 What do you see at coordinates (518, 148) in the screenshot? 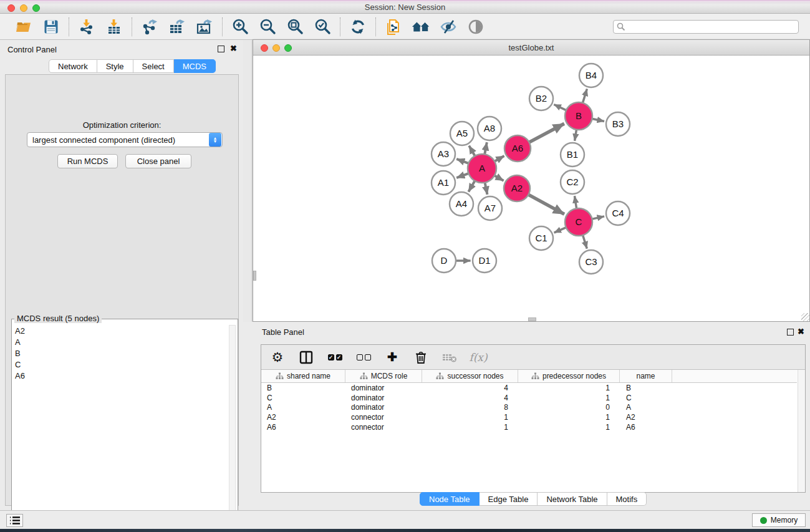
I see `node-A6: A6` at bounding box center [518, 148].